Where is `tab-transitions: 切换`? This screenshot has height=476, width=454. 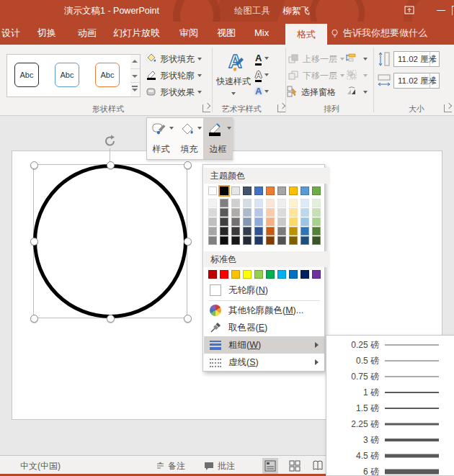 tab-transitions: 切换 is located at coordinates (47, 33).